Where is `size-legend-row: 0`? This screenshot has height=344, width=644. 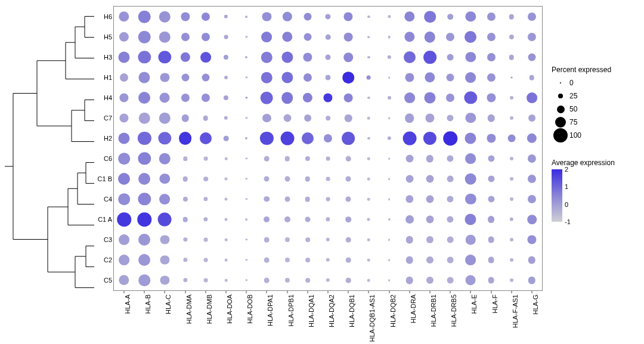
size-legend-row: 0 is located at coordinates (596, 83).